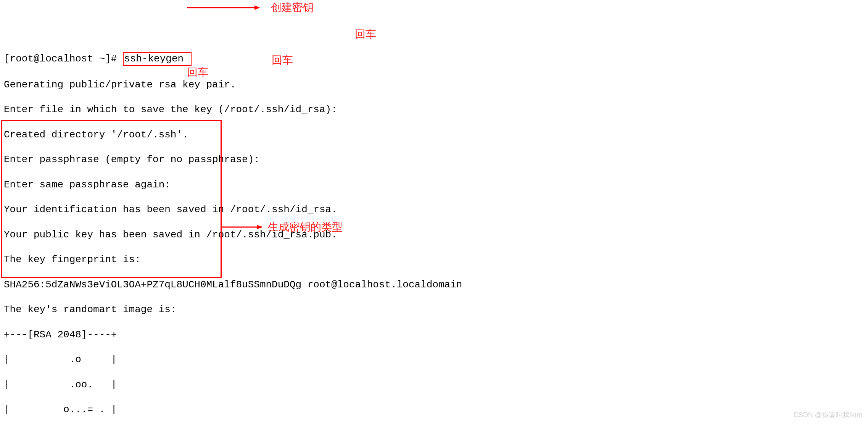 This screenshot has width=868, height=424. I want to click on command-ssh-keygen: ssh-keygen, so click(157, 59).